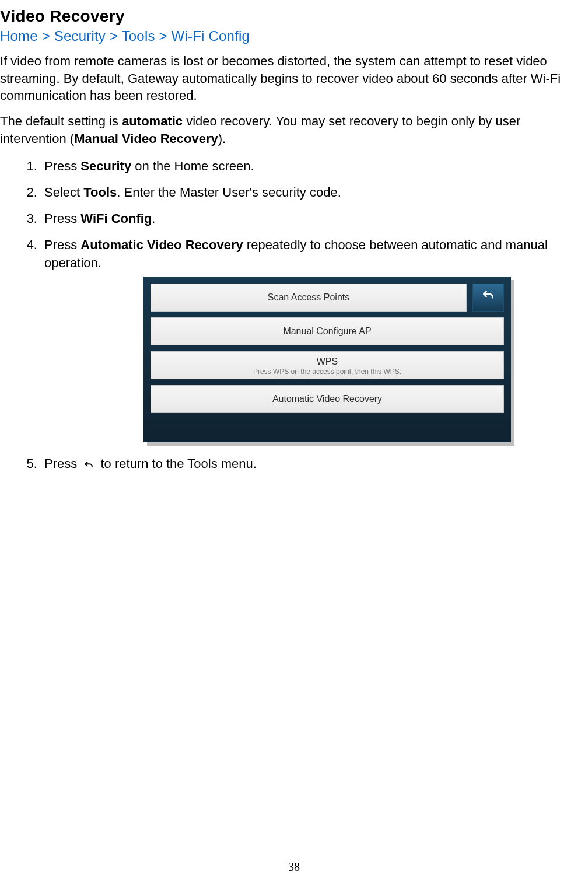 This screenshot has height=881, width=588. What do you see at coordinates (64, 193) in the screenshot?
I see `text-span: Select` at bounding box center [64, 193].